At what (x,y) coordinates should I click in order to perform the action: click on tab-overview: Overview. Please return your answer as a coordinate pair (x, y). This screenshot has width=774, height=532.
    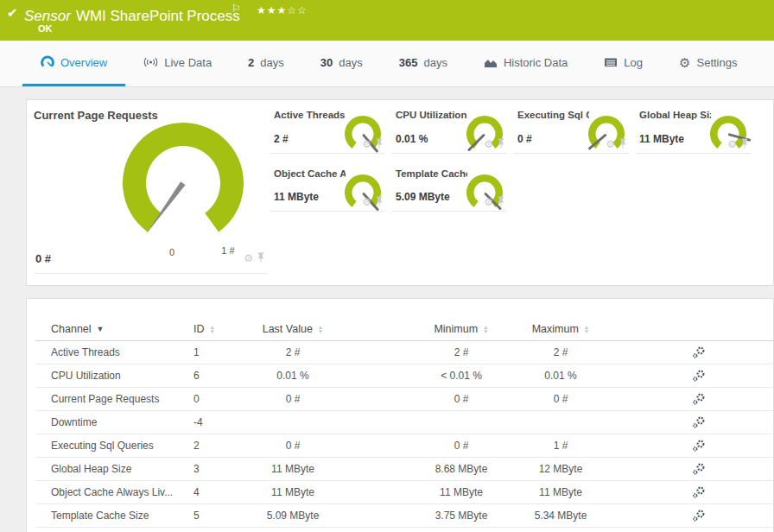
    Looking at the image, I should click on (74, 64).